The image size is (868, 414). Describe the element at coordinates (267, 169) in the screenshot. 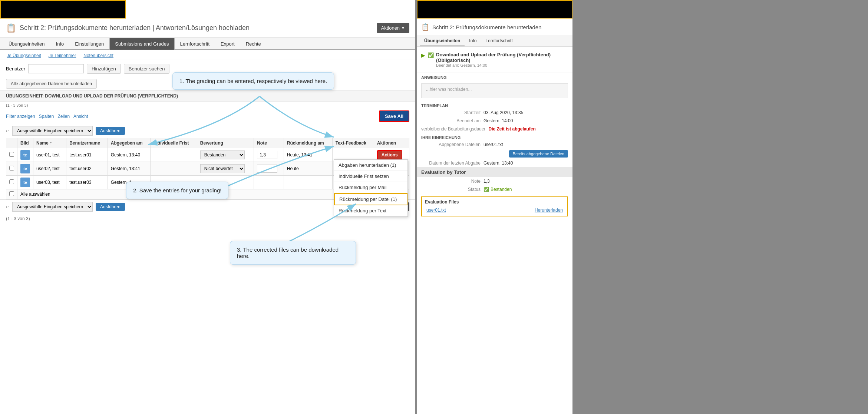

I see `note-input-row2` at that location.